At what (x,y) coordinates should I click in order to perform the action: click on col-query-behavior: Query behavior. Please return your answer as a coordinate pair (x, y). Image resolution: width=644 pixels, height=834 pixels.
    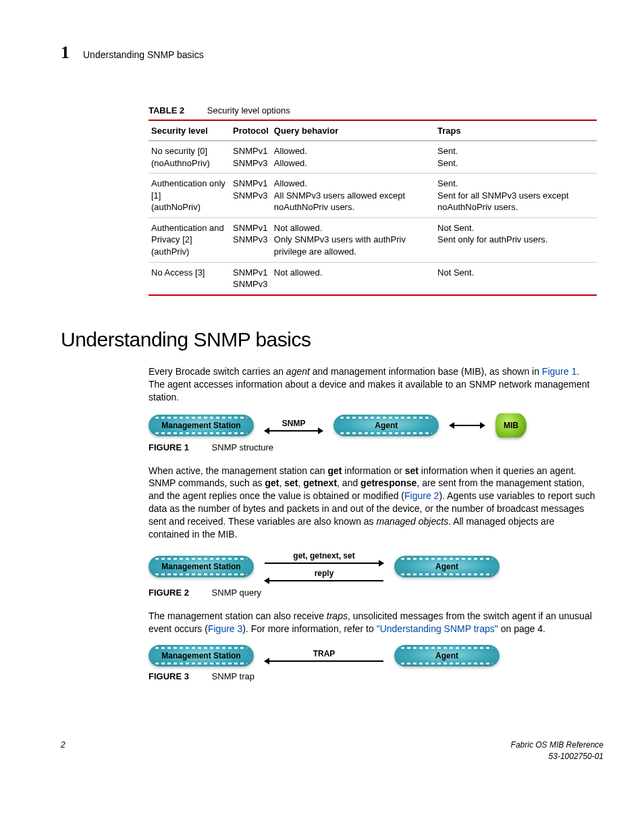
    Looking at the image, I should click on (353, 131).